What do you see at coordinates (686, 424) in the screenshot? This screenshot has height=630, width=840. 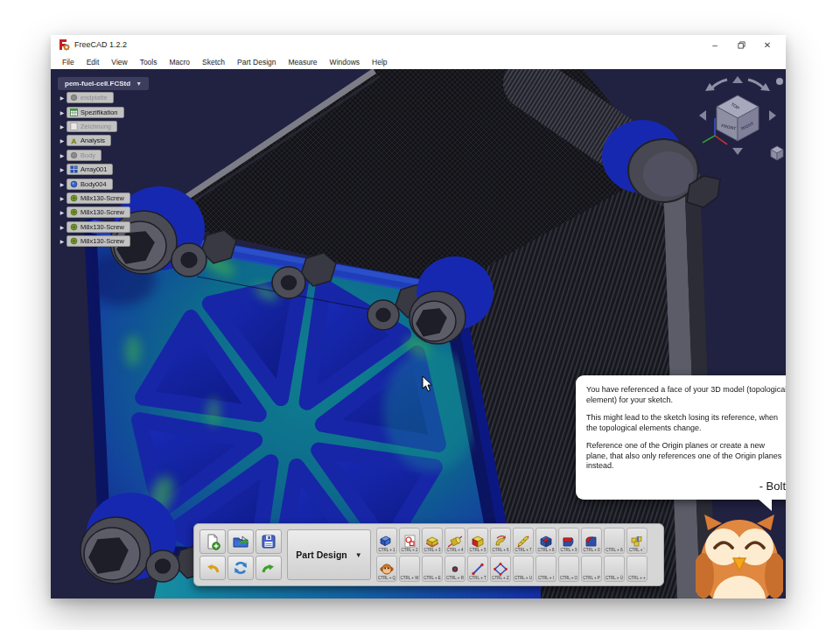 I see `bubble-paragraph-2: This might lead to the sketch losing its…` at bounding box center [686, 424].